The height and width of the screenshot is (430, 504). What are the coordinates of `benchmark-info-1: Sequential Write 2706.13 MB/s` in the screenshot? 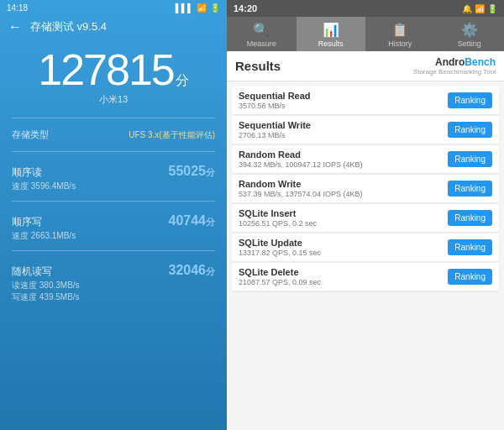 It's located at (343, 129).